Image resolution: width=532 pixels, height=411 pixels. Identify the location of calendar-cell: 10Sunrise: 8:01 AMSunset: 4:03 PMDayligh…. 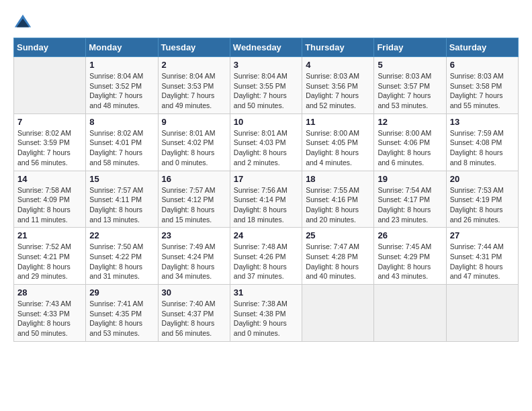
(266, 142).